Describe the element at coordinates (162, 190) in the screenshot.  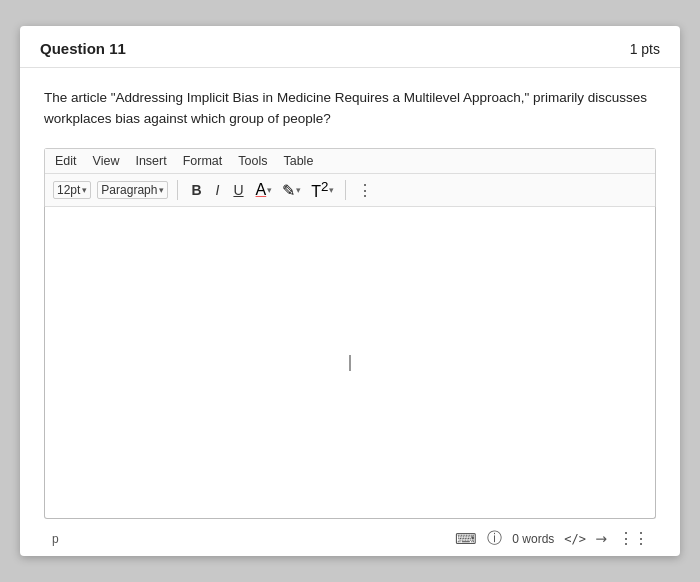
I see `paragraph-chevron: ▾` at that location.